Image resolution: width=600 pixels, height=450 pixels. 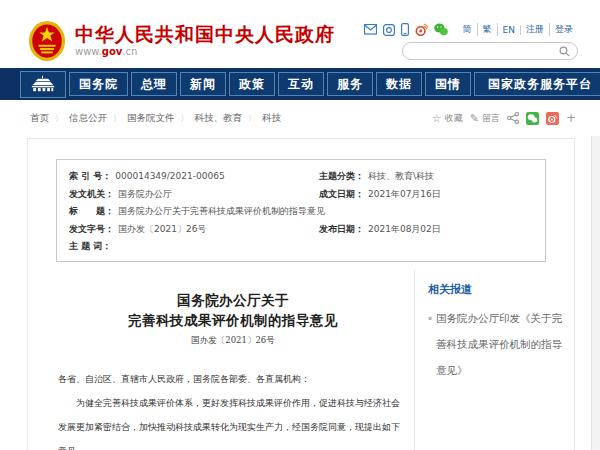 What do you see at coordinates (92, 195) in the screenshot?
I see `meta-org-label: 发文机关：` at bounding box center [92, 195].